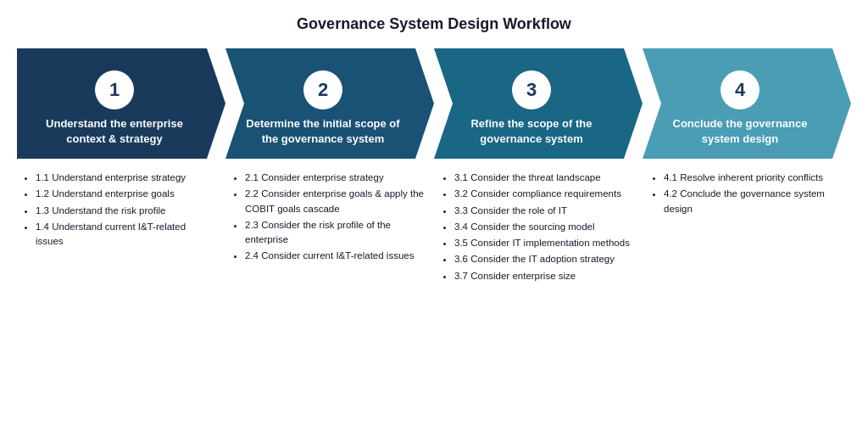 The image size is (868, 426). Describe the element at coordinates (125, 234) in the screenshot. I see `detail-item-1-4: 1.4 Understand current I&T-related issue…` at that location.